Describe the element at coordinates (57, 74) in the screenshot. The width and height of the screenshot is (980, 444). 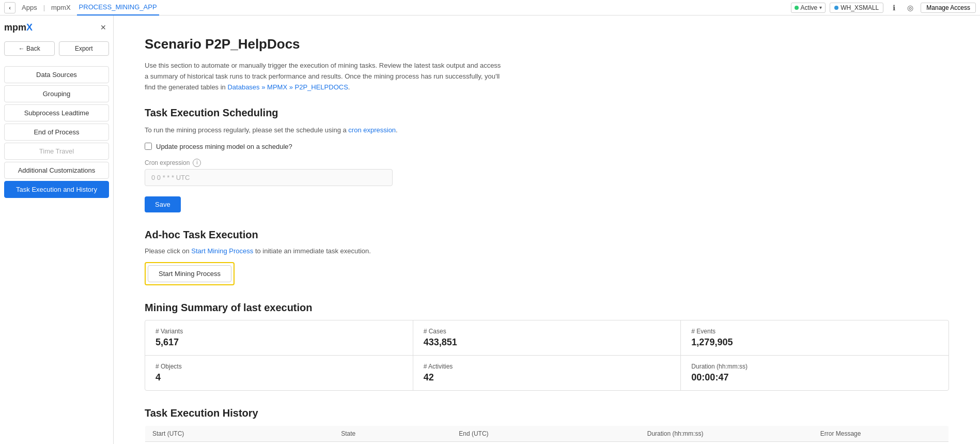
I see `sidebar-item-data-sources: Data Sources` at that location.